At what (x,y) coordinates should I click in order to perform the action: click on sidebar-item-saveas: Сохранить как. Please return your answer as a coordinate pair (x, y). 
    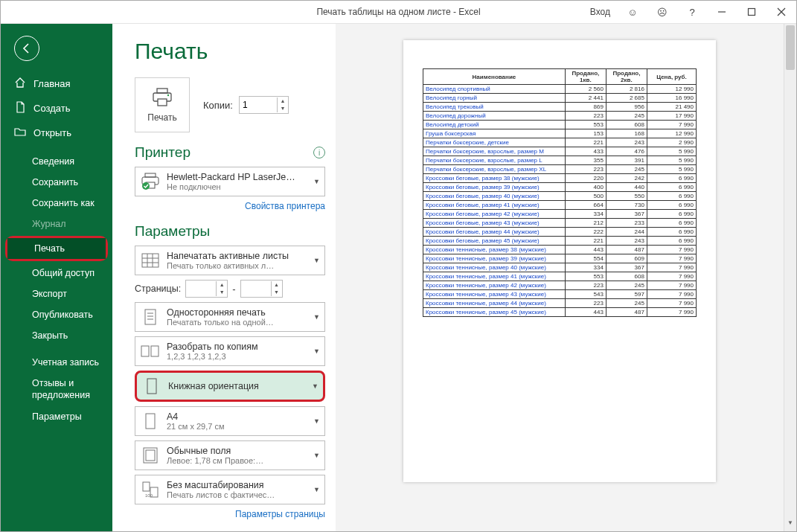
    Looking at the image, I should click on (57, 203).